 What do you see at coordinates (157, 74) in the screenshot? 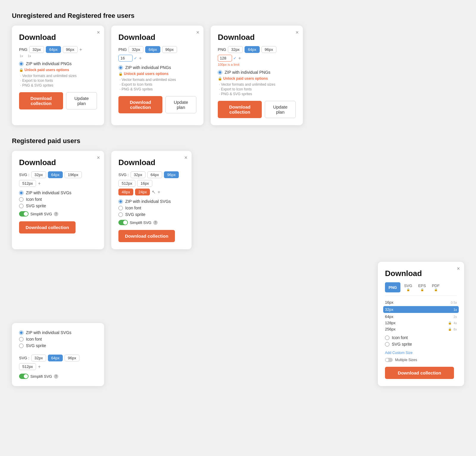
I see `unlock-link-2: 🔒 Unlock paid users options` at bounding box center [157, 74].